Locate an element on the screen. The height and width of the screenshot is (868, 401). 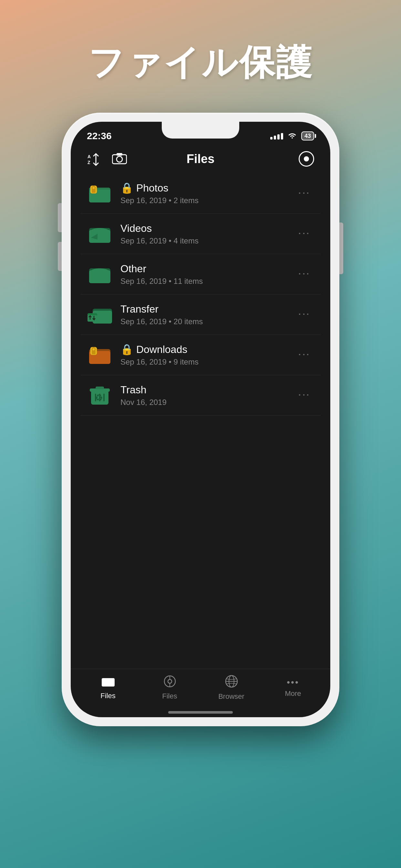
tab-more: ••• More is located at coordinates (293, 688).